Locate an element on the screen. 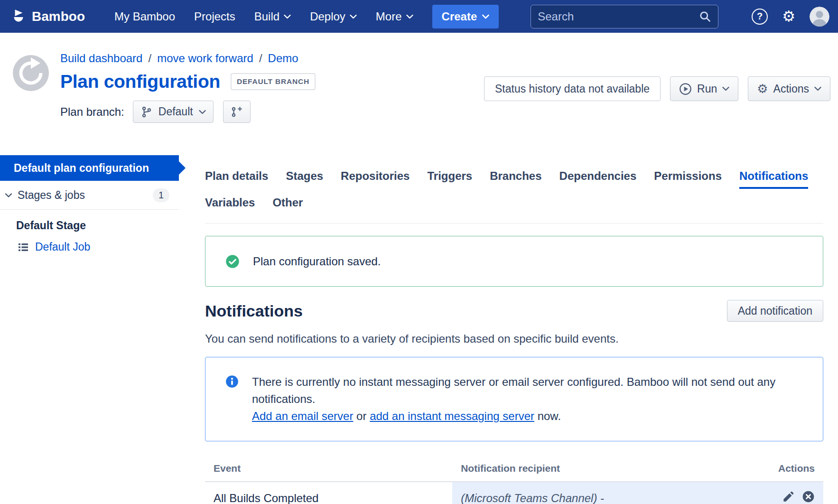 The height and width of the screenshot is (504, 838). default-job-label: Default Job is located at coordinates (63, 247).